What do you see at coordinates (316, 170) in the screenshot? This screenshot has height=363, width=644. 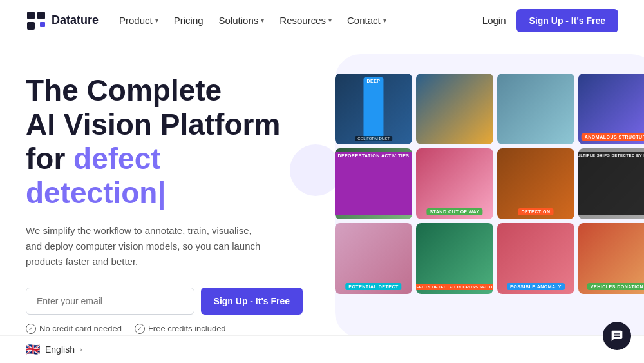 I see `float-bubble` at bounding box center [316, 170].